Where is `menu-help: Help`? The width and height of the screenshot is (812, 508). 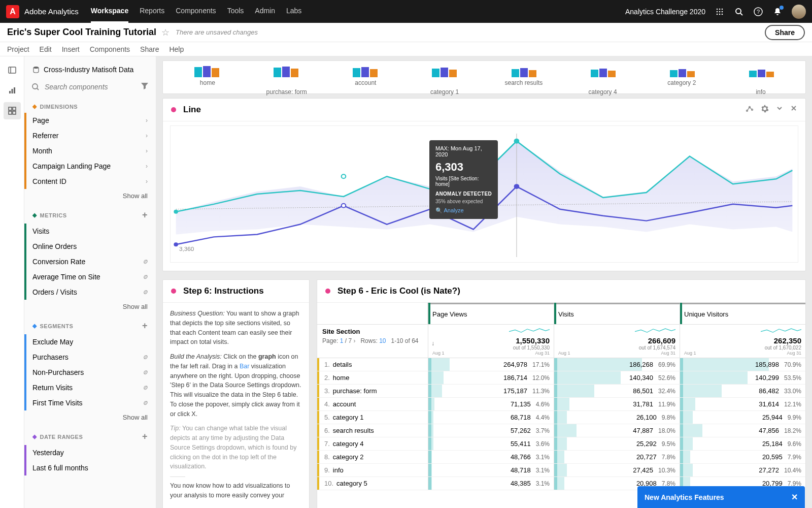 menu-help: Help is located at coordinates (177, 49).